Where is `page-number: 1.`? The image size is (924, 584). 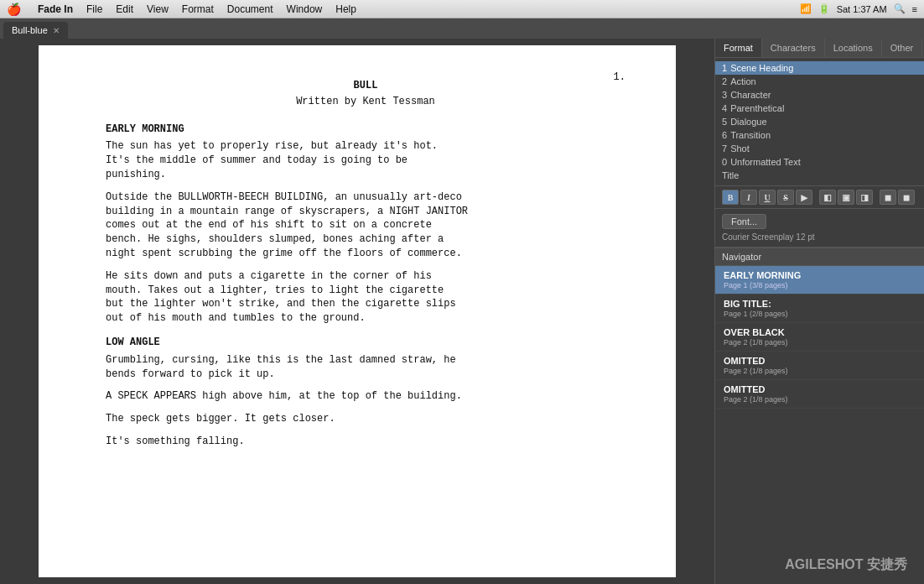
page-number: 1. is located at coordinates (620, 77).